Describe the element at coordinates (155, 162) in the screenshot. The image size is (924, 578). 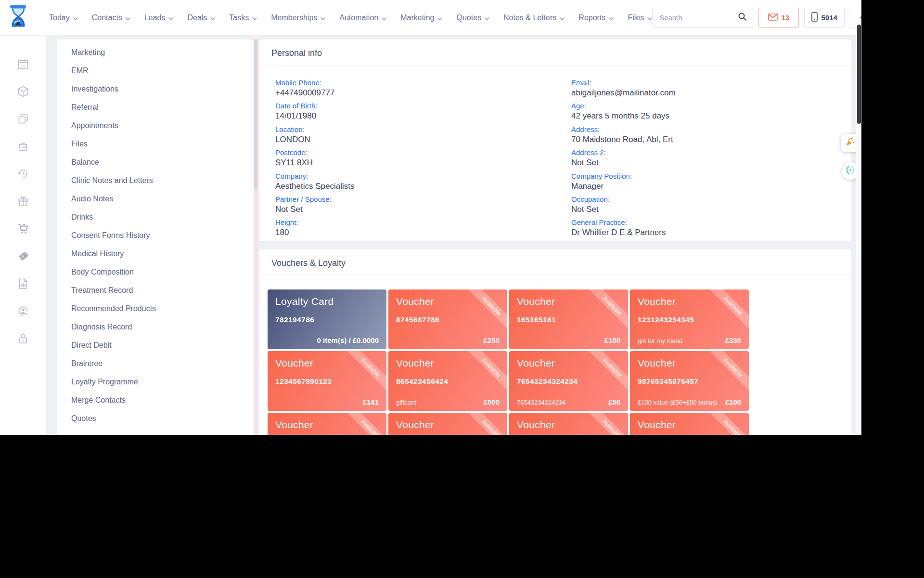
I see `sidebar-item: Balance` at that location.